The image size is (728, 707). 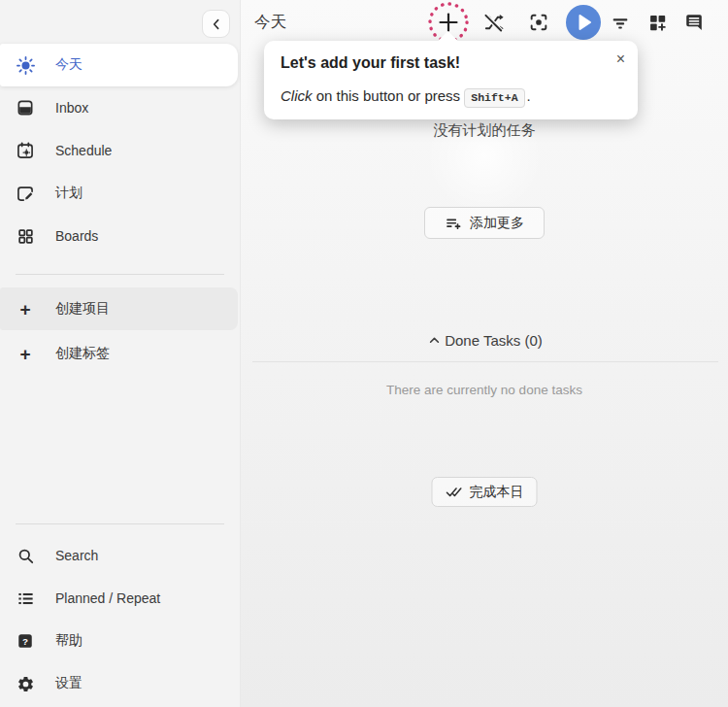 What do you see at coordinates (494, 98) in the screenshot?
I see `shortcut-kbd: Shift+A` at bounding box center [494, 98].